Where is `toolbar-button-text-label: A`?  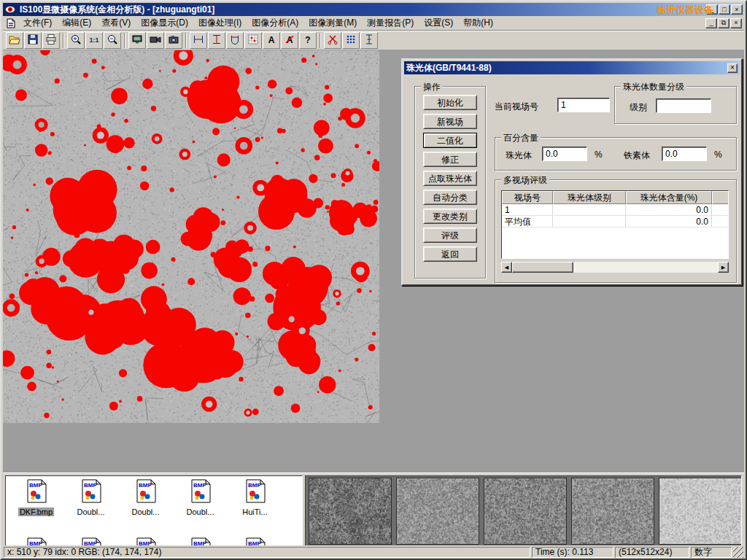
toolbar-button-text-label: A is located at coordinates (271, 41).